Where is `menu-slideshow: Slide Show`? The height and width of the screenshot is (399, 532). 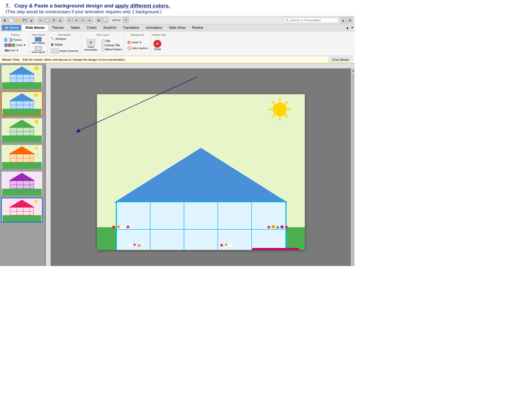
menu-slideshow: Slide Show is located at coordinates (177, 28).